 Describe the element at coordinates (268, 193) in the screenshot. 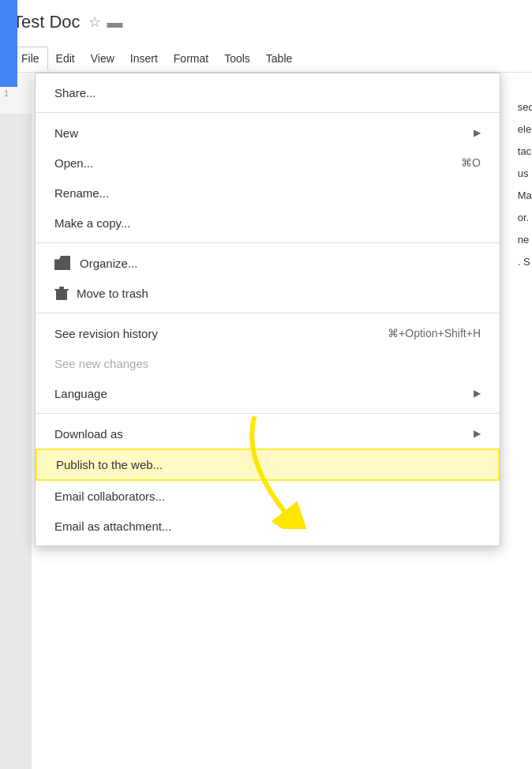

I see `dropdown-item-rename: Rename...` at that location.